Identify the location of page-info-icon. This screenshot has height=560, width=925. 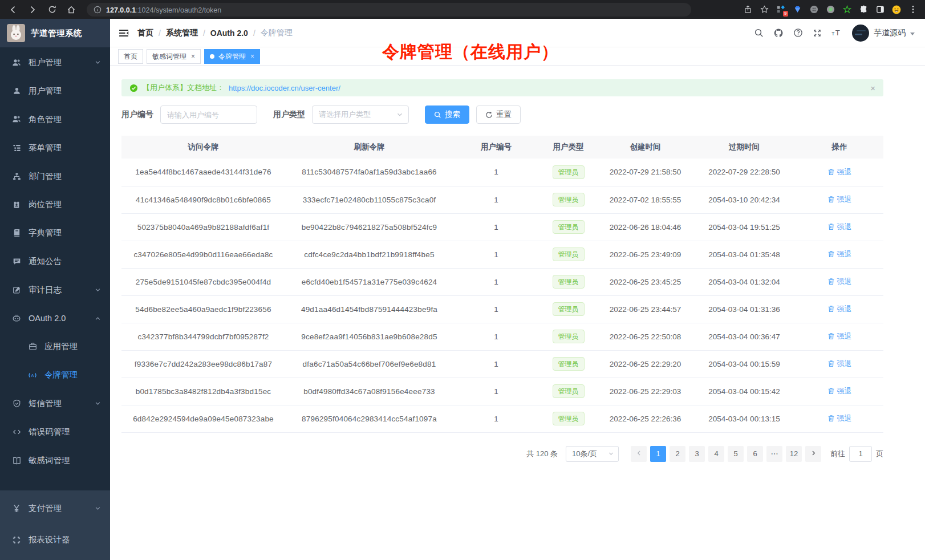
(98, 10).